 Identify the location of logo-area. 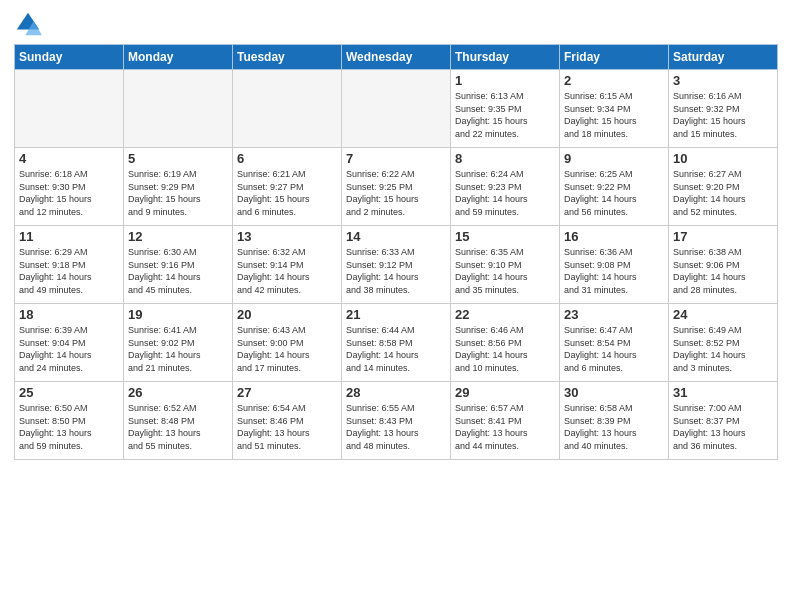
(29, 24).